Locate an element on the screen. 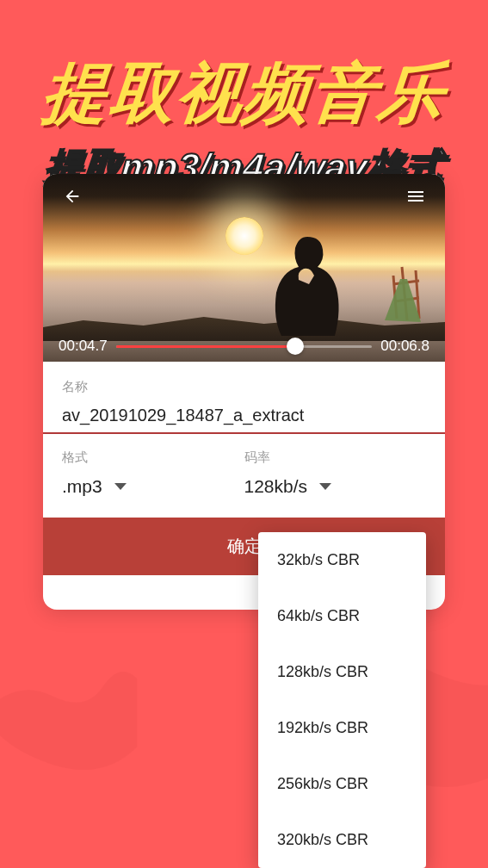  name-label: 名称 is located at coordinates (244, 388).